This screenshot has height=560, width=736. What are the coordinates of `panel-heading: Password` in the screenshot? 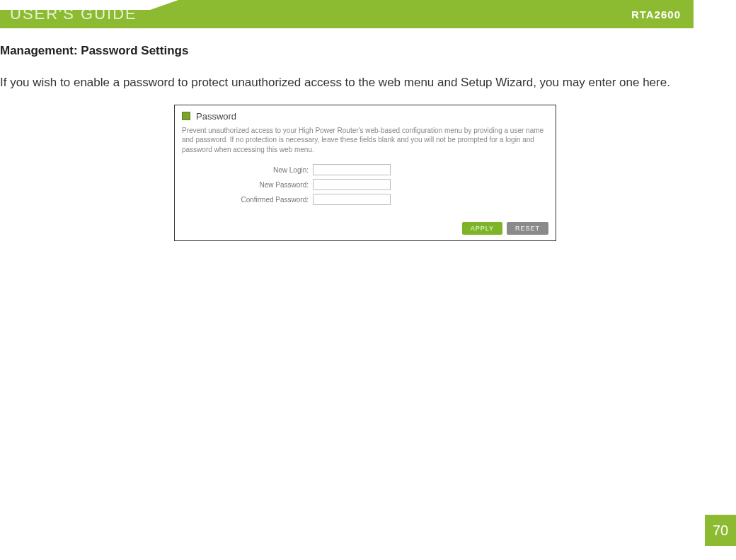 It's located at (365, 116).